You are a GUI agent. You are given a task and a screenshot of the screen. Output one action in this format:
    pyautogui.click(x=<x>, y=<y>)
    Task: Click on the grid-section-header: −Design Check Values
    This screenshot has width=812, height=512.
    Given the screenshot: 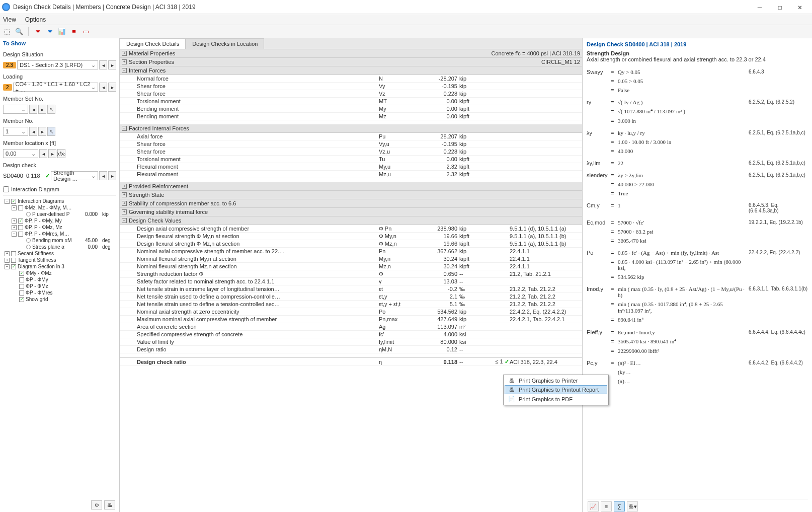 What is the action you would take?
    pyautogui.click(x=351, y=221)
    